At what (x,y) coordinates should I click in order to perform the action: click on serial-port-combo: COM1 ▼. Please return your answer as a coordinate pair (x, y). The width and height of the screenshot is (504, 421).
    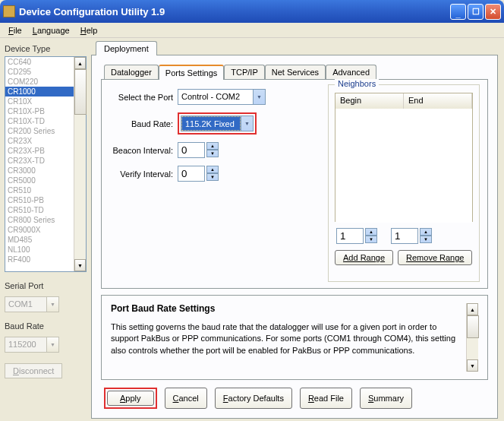
    Looking at the image, I should click on (32, 304).